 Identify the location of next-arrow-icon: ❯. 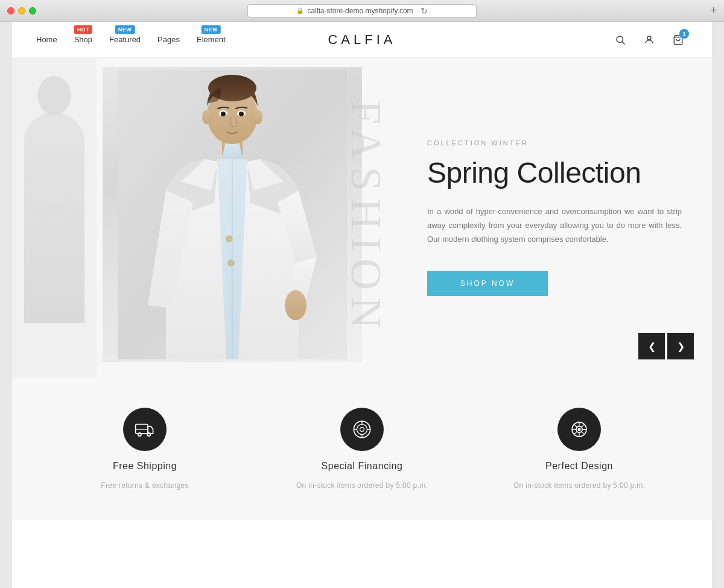
(681, 346).